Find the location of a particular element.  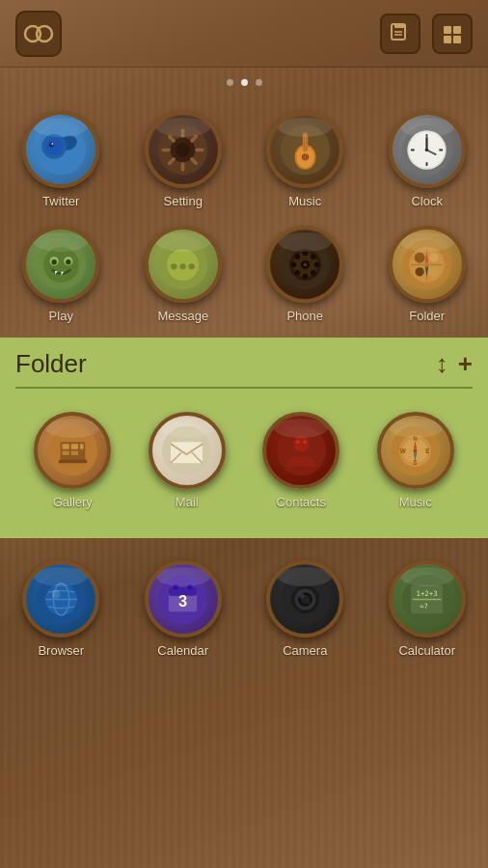

svg-text: 1+2+3 is located at coordinates (427, 592).